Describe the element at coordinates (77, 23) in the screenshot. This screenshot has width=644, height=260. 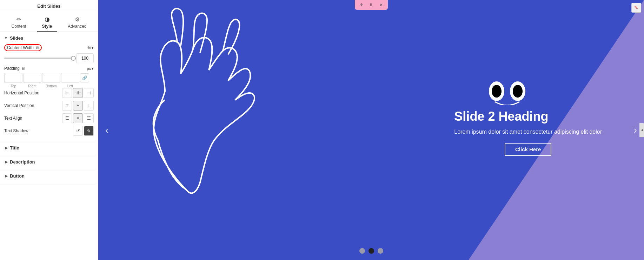
I see `tab-advanced: ⚙ Advanced` at that location.